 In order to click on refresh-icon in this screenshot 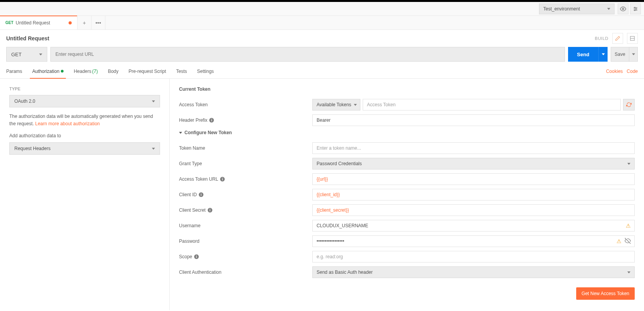, I will do `click(629, 105)`.